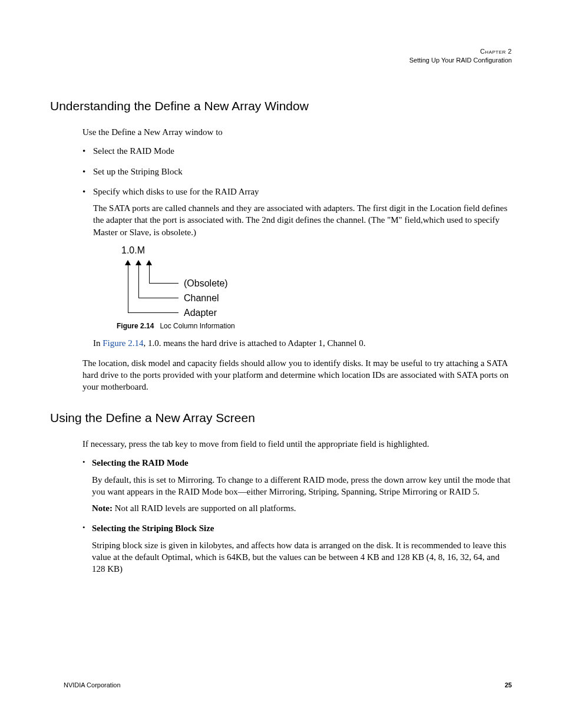  What do you see at coordinates (297, 486) in the screenshot?
I see `list-item: Selecting the RAID Mode By default, this…` at bounding box center [297, 486].